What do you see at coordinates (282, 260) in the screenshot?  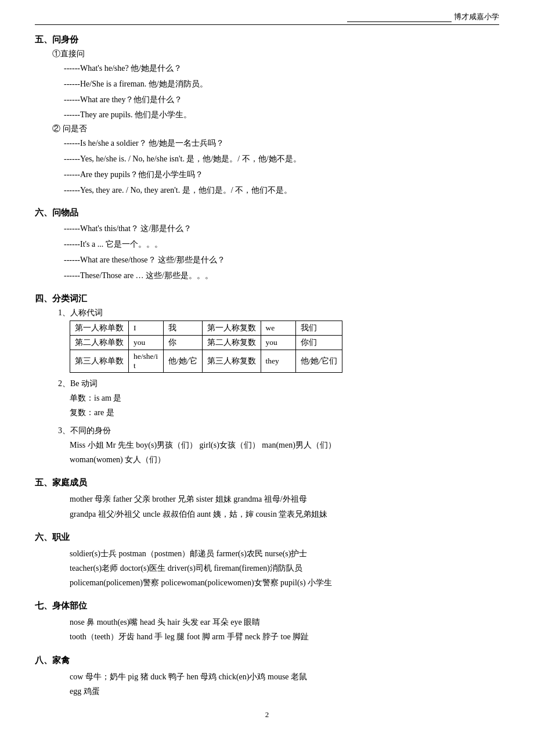 I see `items-line-3: ------What are these/those？ 这些/那些是什么？` at bounding box center [282, 260].